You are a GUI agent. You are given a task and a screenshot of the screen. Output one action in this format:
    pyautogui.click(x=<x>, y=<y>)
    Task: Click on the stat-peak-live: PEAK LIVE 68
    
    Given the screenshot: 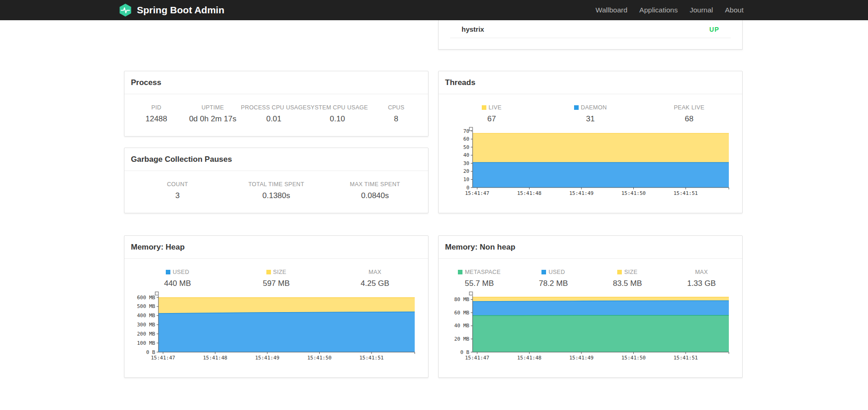 What is the action you would take?
    pyautogui.click(x=689, y=114)
    